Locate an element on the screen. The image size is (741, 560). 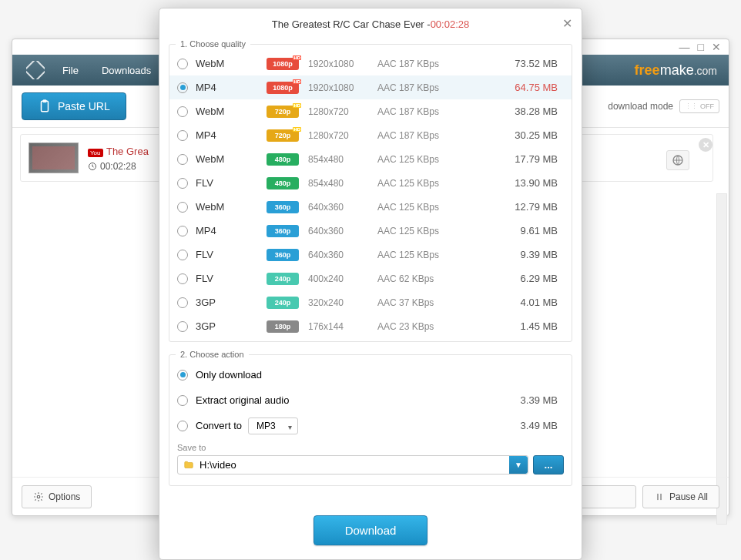
dialog-title: The Greatest R/C Car Chase Ever - 00:02:… is located at coordinates (370, 24).